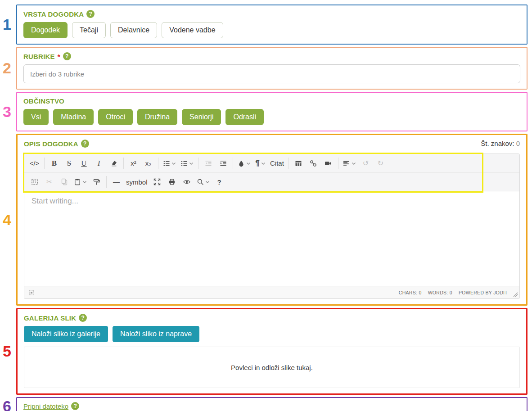 The width and height of the screenshot is (532, 411). Describe the element at coordinates (84, 163) in the screenshot. I see `underline-button: U` at that location.